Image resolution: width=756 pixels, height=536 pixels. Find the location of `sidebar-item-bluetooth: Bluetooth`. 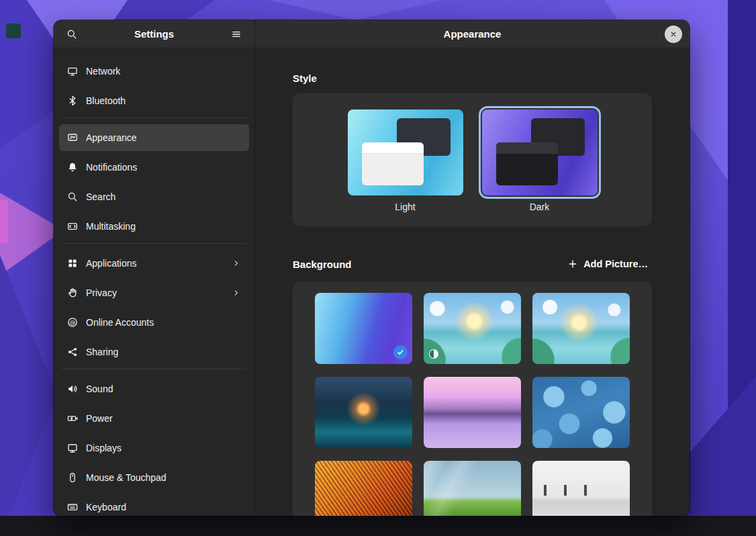

sidebar-item-bluetooth: Bluetooth is located at coordinates (154, 101).